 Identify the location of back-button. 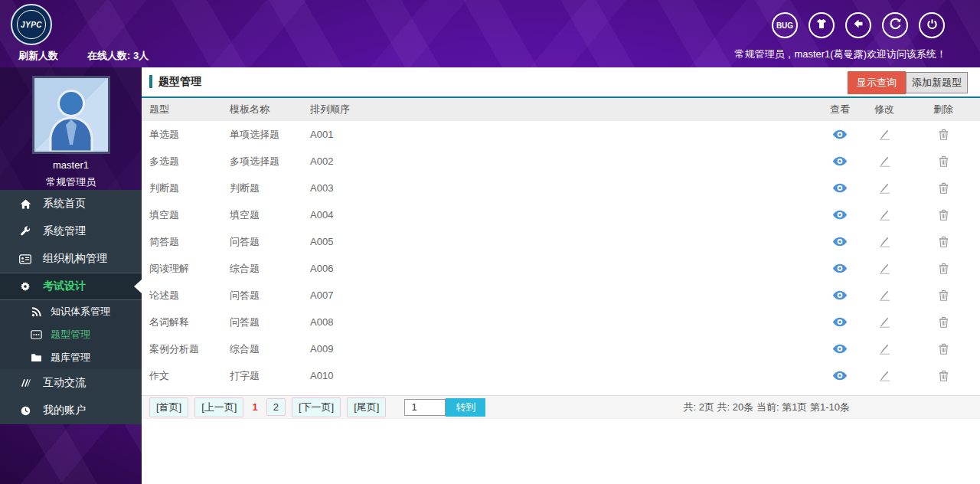
(858, 25).